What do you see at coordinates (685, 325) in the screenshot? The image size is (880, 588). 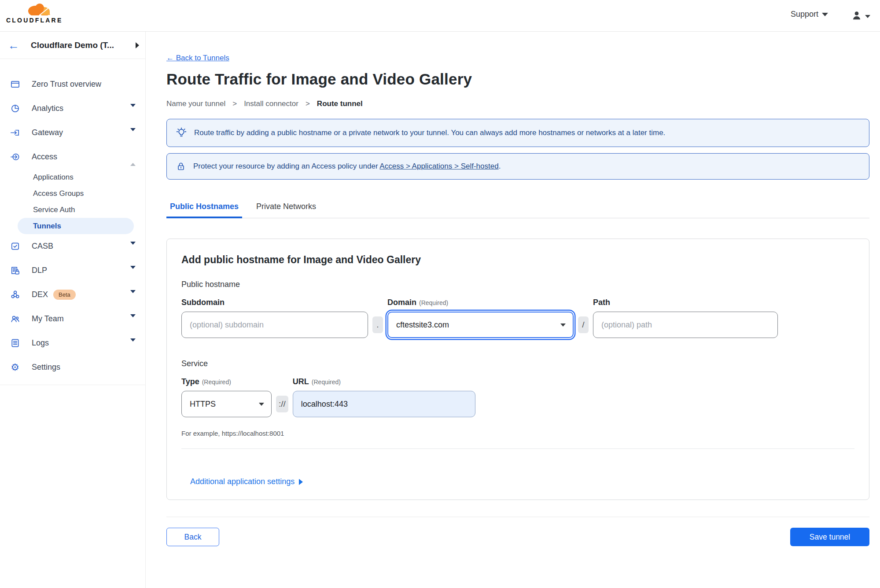 I see `path-input` at bounding box center [685, 325].